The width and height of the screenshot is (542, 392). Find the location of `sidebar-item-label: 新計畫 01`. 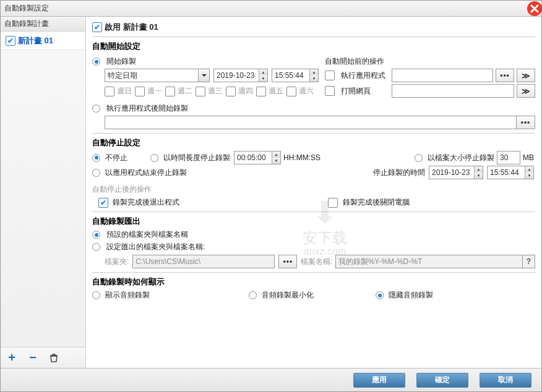

sidebar-item-label: 新計畫 01 is located at coordinates (36, 41).